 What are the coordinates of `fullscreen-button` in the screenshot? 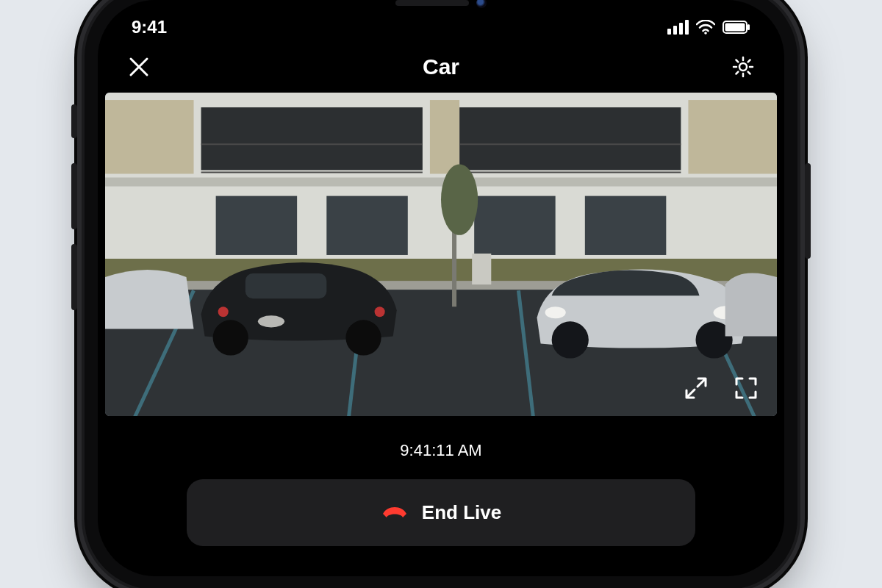 It's located at (746, 388).